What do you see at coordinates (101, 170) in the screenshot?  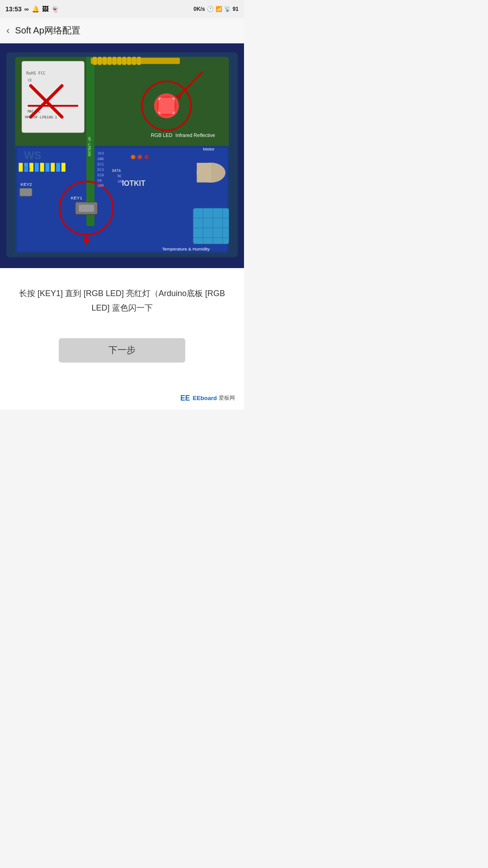 I see `svg-text: D13` at bounding box center [101, 170].